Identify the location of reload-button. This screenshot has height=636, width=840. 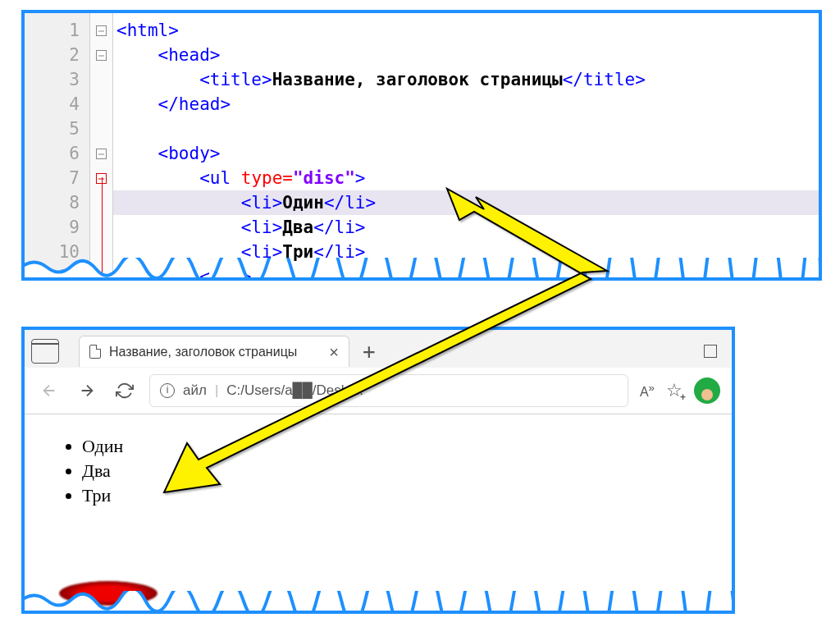
(125, 391).